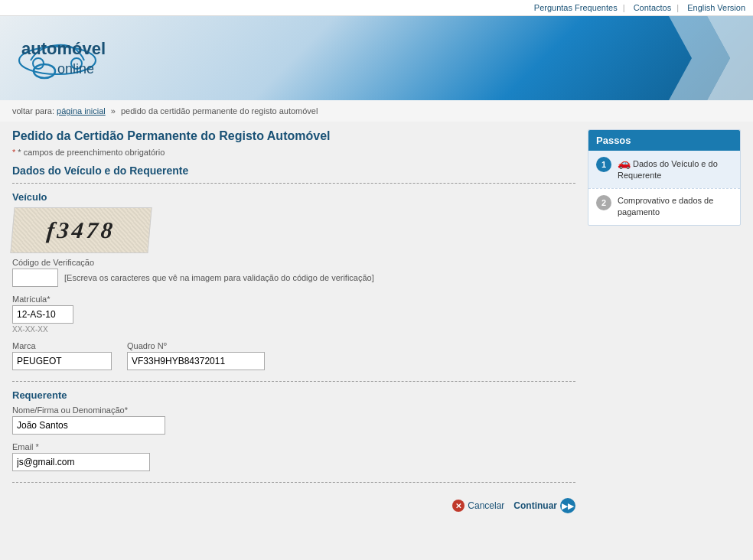 This screenshot has width=753, height=560. What do you see at coordinates (115, 61) in the screenshot?
I see `logo: automóvel online` at bounding box center [115, 61].